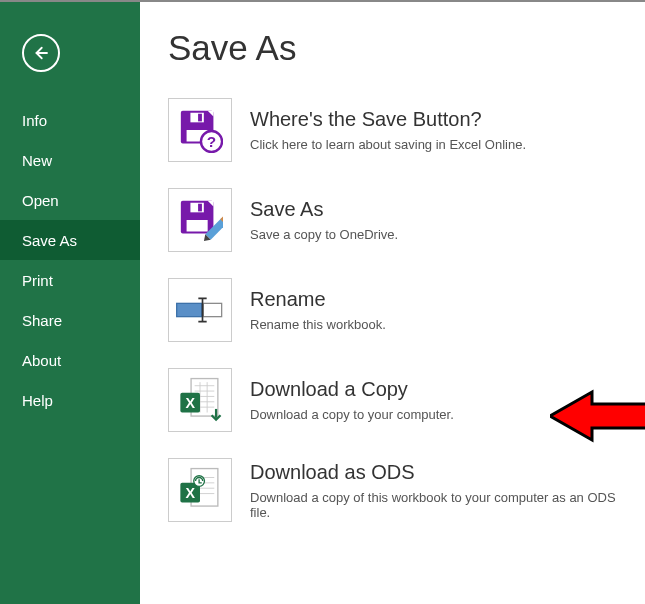 The image size is (645, 604). Describe the element at coordinates (388, 120) in the screenshot. I see `option-title: Where's the Save Button?` at that location.